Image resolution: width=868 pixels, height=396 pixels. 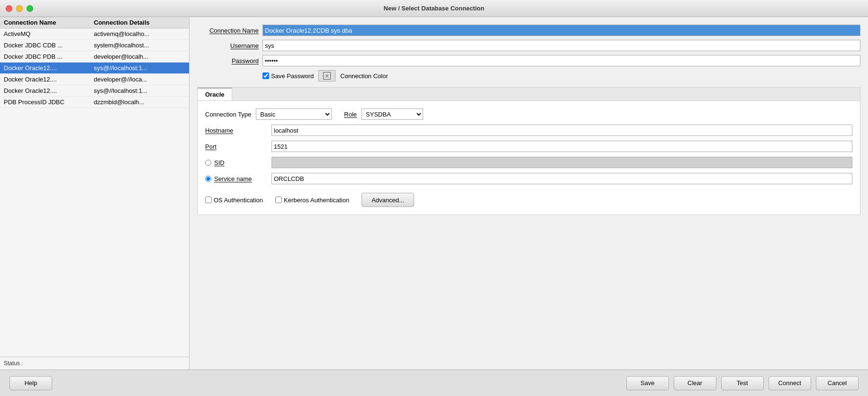 I want to click on col-details-header: Connection Details, so click(x=139, y=23).